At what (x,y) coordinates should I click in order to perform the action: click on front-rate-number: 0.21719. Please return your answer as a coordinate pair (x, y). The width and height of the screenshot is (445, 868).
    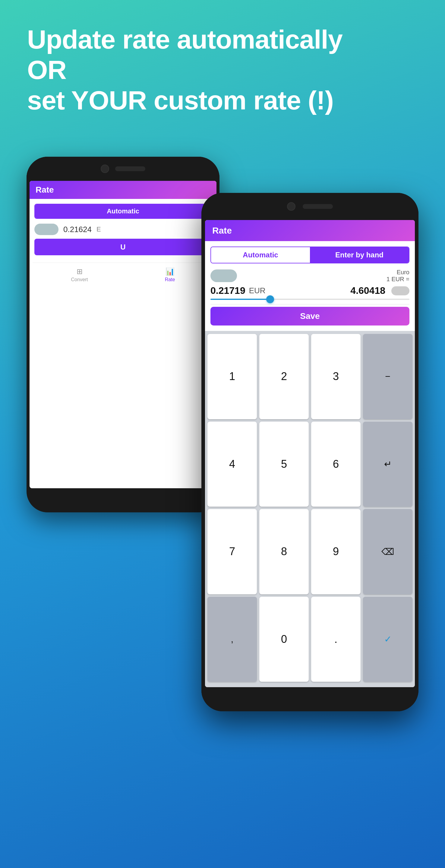
    Looking at the image, I should click on (228, 290).